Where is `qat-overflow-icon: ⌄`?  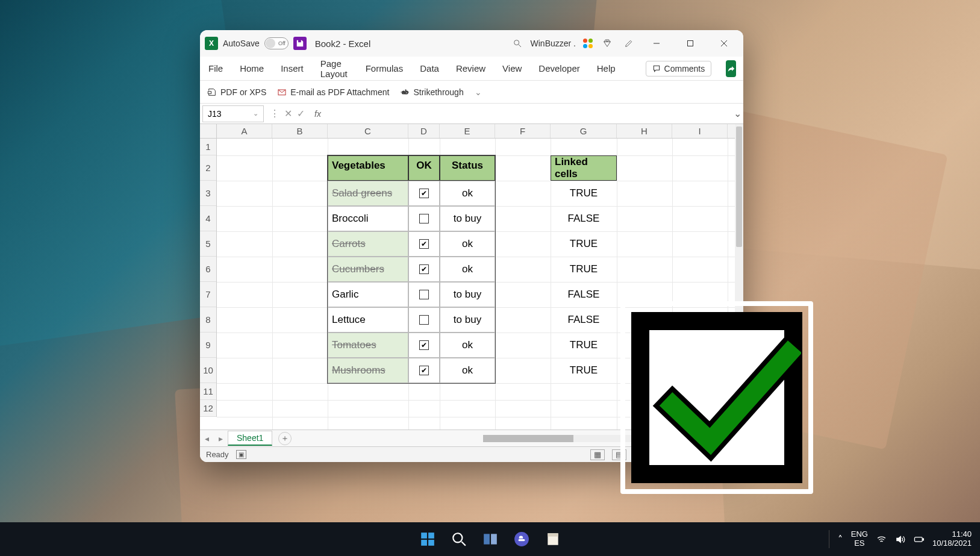 qat-overflow-icon: ⌄ is located at coordinates (478, 92).